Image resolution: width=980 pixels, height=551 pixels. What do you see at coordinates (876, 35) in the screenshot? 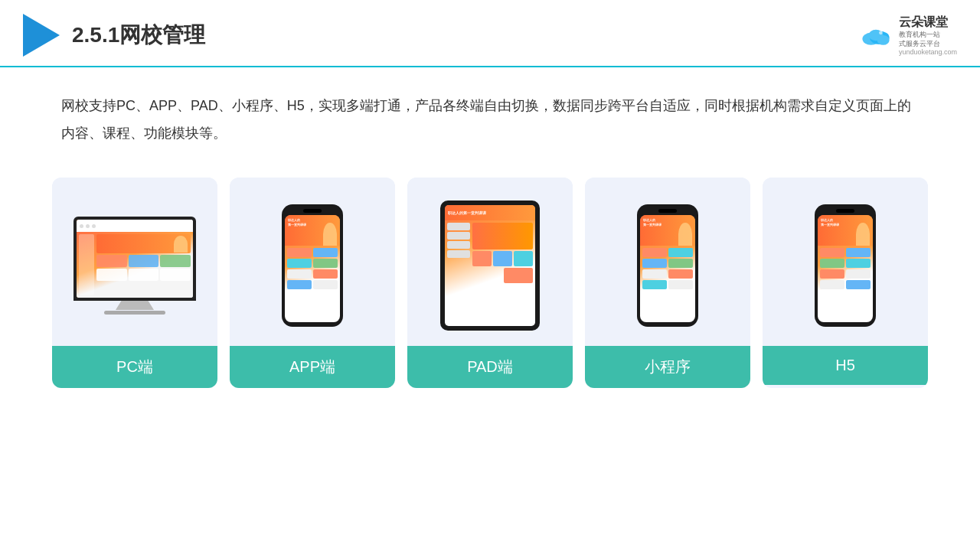
I see `cloud-icon` at bounding box center [876, 35].